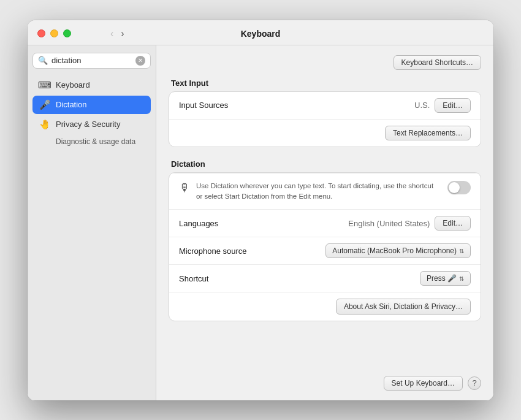 The height and width of the screenshot is (420, 521). What do you see at coordinates (459, 188) in the screenshot?
I see `dictation-toggle` at bounding box center [459, 188].